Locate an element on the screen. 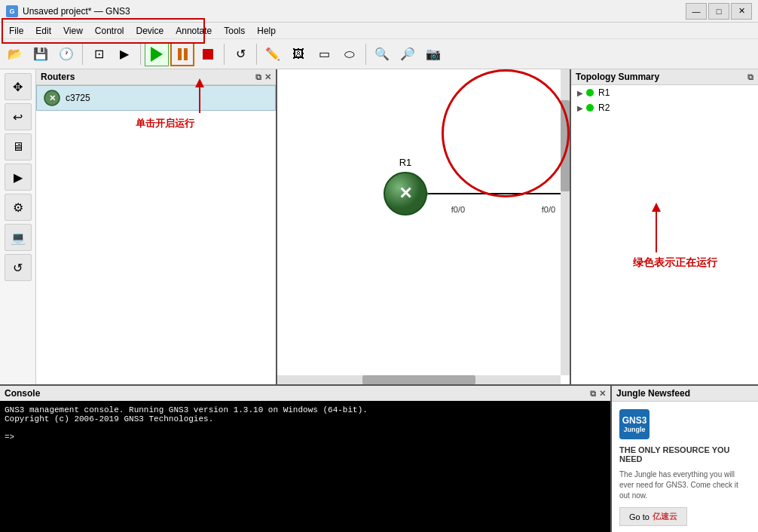 This screenshot has width=758, height=532. settings-button: ⚙ is located at coordinates (18, 207).